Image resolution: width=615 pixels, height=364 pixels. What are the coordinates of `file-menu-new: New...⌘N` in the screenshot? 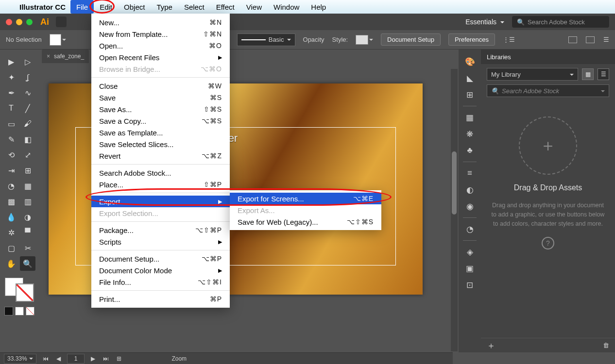 It's located at (160, 22).